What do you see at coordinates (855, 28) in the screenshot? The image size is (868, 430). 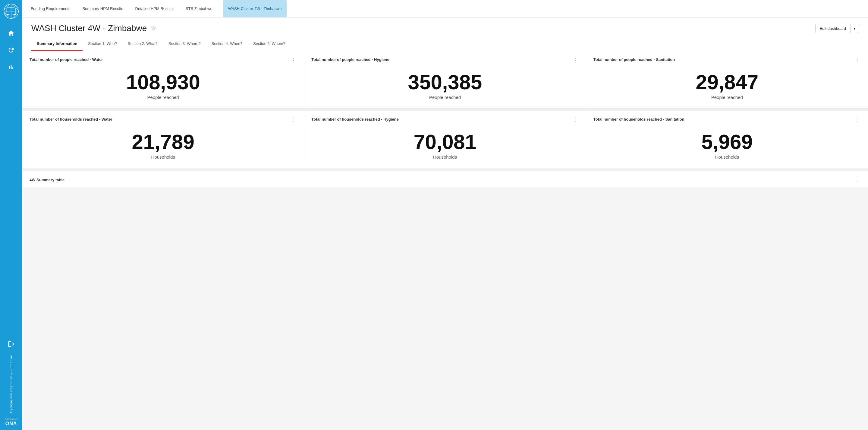 I see `edit-dashboard-arrow-icon: ▾` at bounding box center [855, 28].